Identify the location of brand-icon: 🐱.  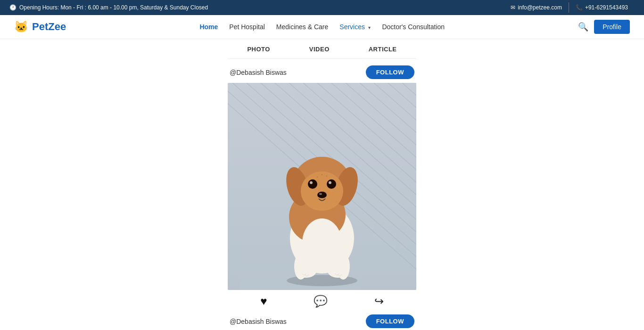
(21, 27).